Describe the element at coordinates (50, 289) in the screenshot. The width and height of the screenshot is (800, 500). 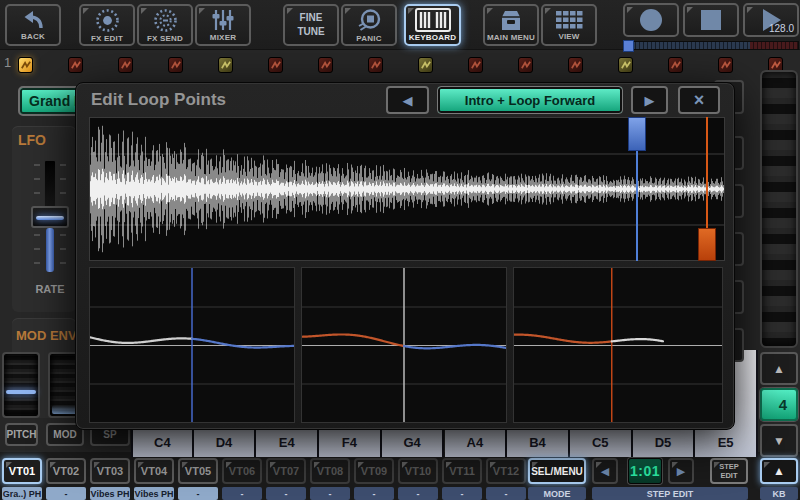
I see `rate-label: RATE` at that location.